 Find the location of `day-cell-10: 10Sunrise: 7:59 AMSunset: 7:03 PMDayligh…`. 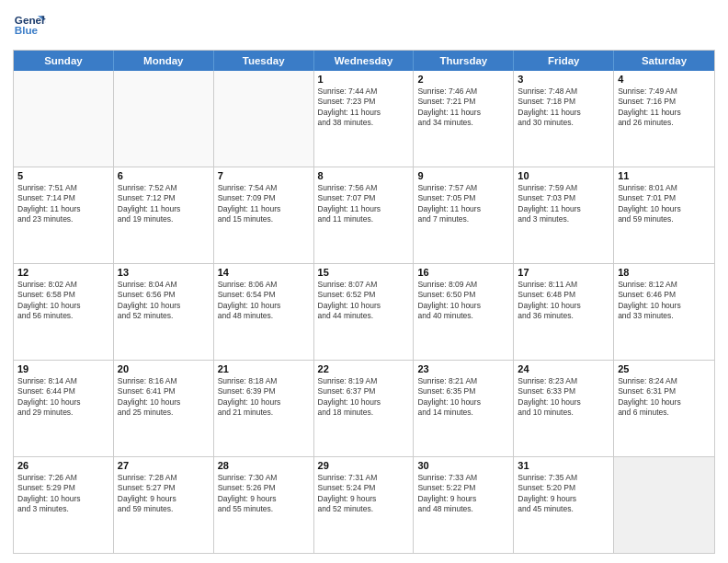

day-cell-10: 10Sunrise: 7:59 AMSunset: 7:03 PMDayligh… is located at coordinates (564, 215).